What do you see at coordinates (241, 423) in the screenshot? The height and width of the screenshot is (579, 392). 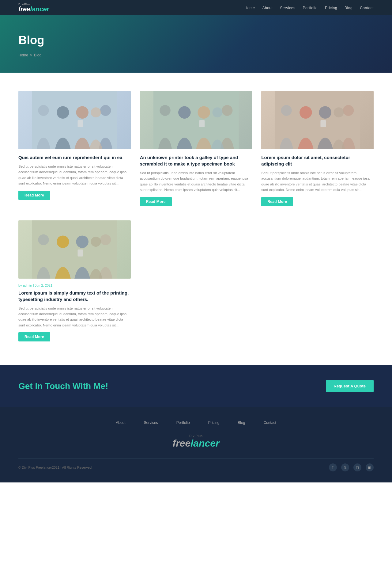 I see `footer-nav-blog: Blog` at bounding box center [241, 423].